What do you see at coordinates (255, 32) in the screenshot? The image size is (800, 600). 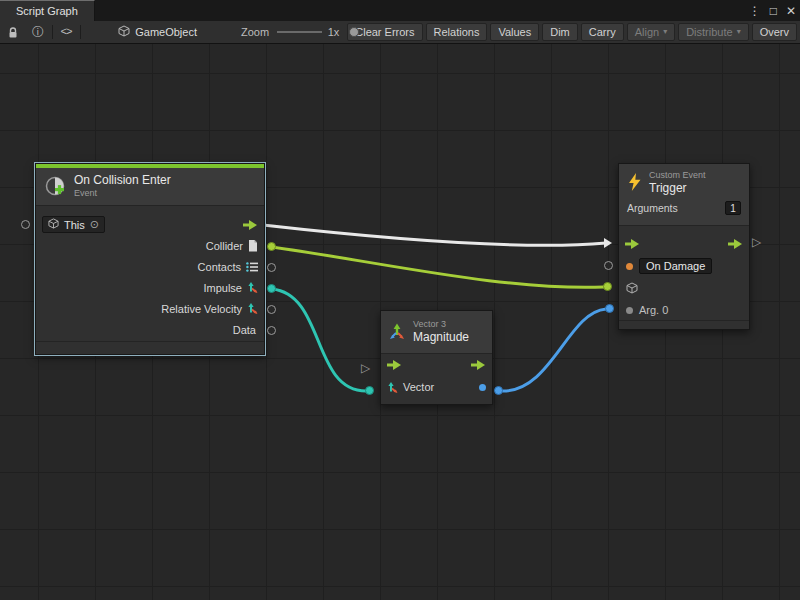 I see `zoom-label: Zoom` at bounding box center [255, 32].